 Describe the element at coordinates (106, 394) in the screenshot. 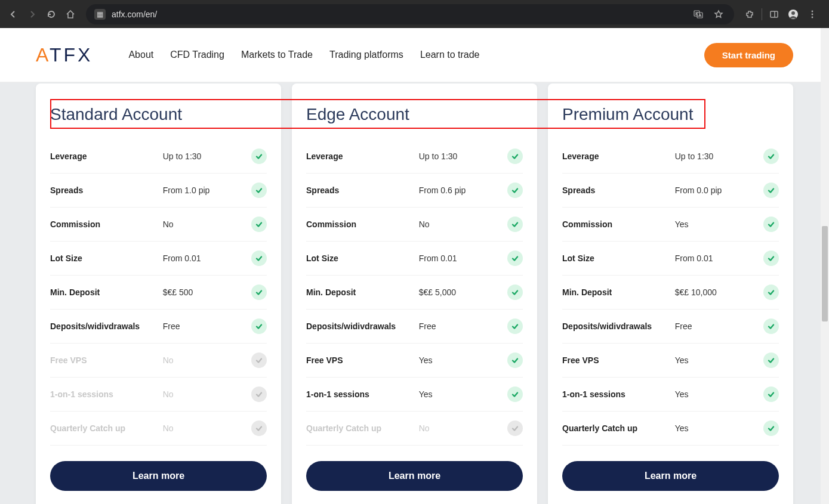

I see `feature-label: 1-on-1 sessions` at that location.